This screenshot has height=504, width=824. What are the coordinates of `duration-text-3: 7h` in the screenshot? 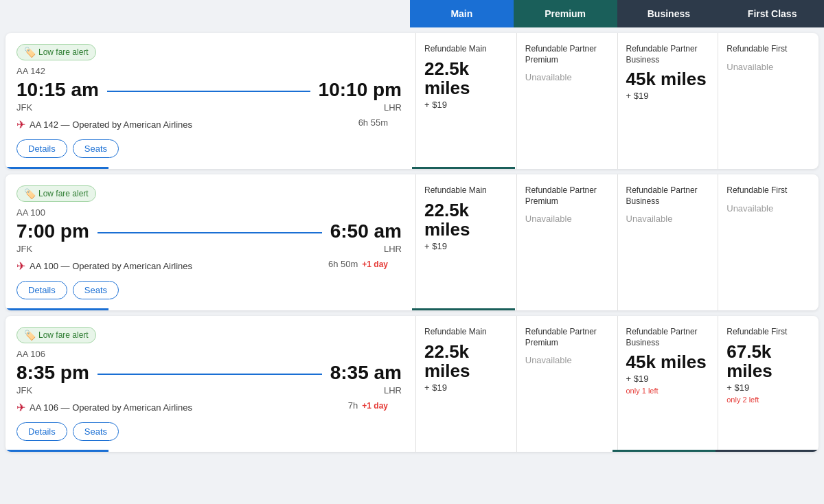 It's located at (353, 405).